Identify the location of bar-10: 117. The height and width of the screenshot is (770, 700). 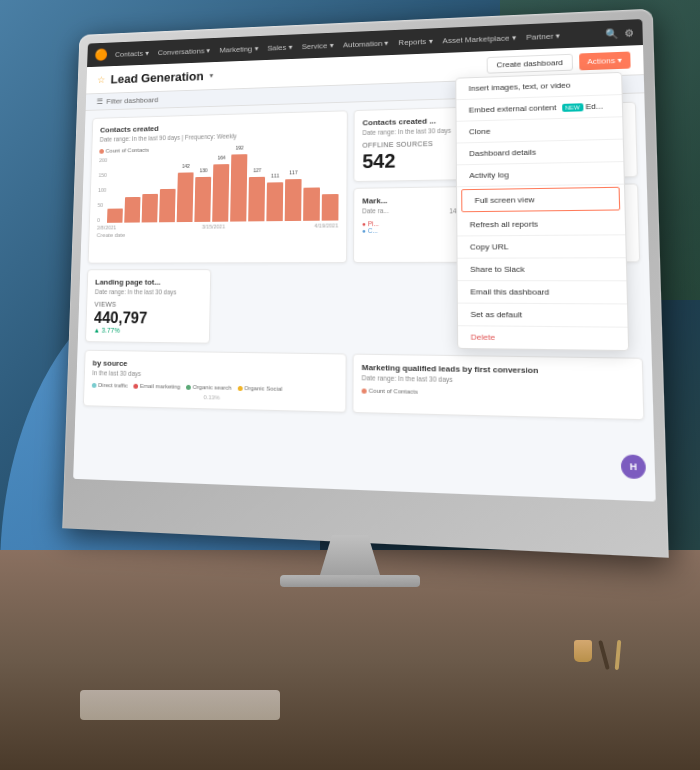
(294, 200).